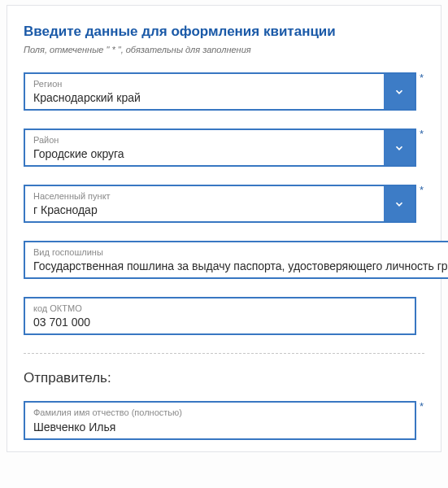  Describe the element at coordinates (236, 260) in the screenshot. I see `duty-select: Вид госпошлины Государственная пошлина з…` at that location.